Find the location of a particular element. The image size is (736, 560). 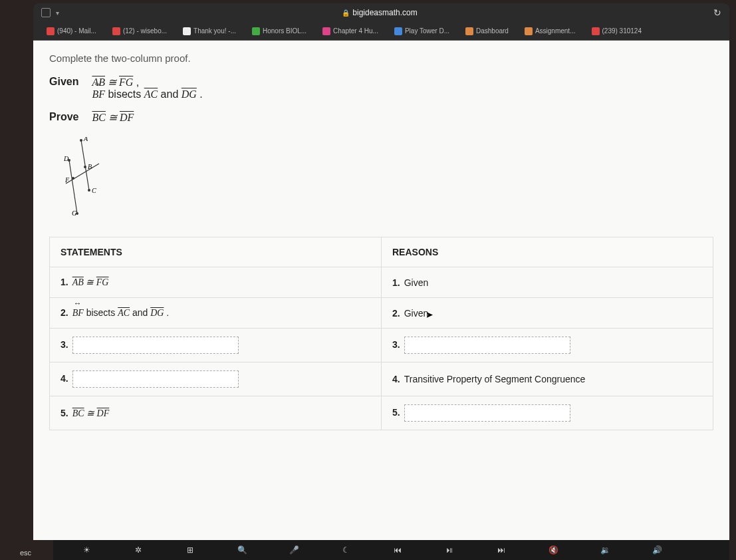

dnd-icon: ☾ is located at coordinates (346, 550).